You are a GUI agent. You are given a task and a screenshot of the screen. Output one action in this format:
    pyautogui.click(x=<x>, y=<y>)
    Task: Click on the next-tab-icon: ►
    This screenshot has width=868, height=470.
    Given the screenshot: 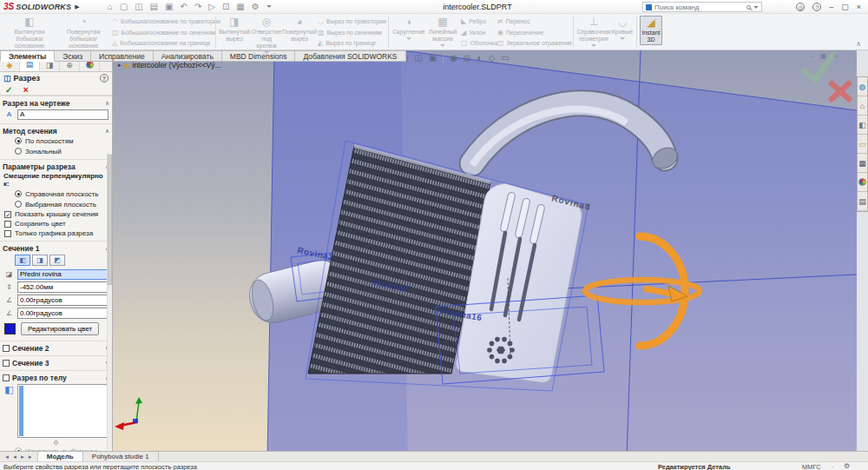 What is the action you would take?
    pyautogui.click(x=23, y=457)
    